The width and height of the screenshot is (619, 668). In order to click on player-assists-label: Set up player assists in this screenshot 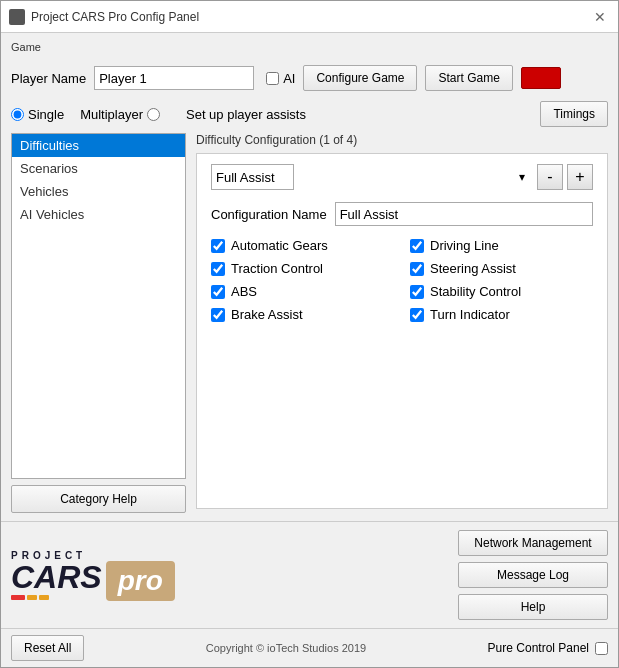, I will do `click(246, 114)`.